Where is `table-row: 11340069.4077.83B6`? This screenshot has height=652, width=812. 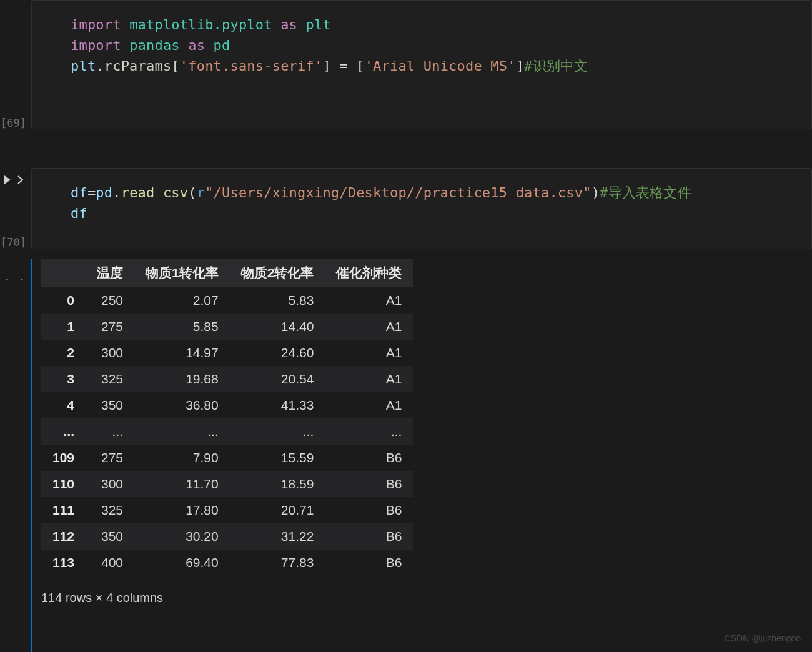 table-row: 11340069.4077.83B6 is located at coordinates (227, 563).